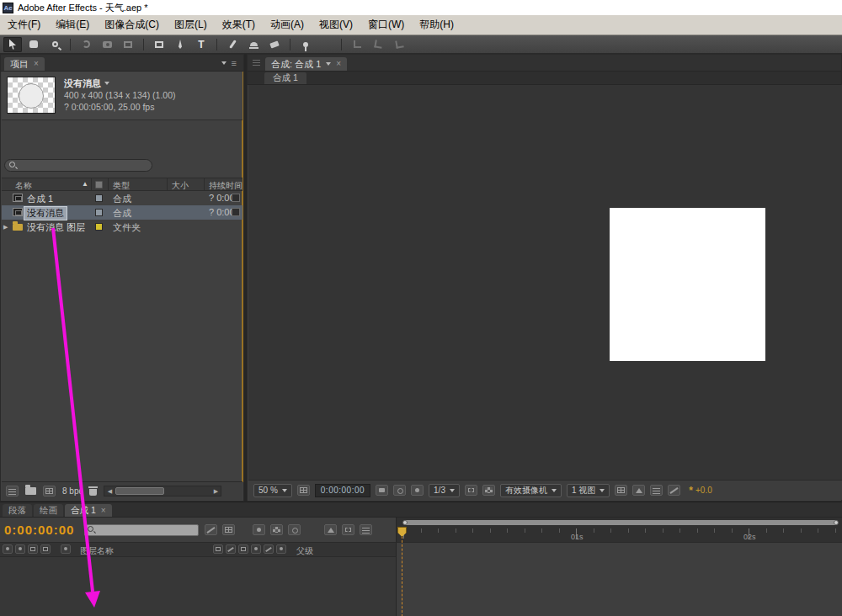 The width and height of the screenshot is (842, 616). I want to click on table-row-comp1: 合成 1 合成 ? 0:00, so click(122, 199).